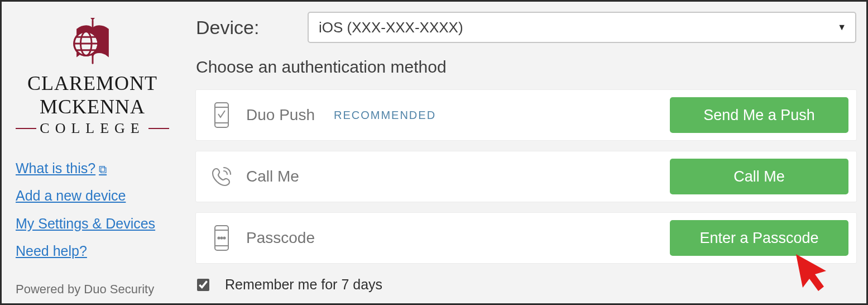 This screenshot has width=868, height=305. What do you see at coordinates (252, 28) in the screenshot?
I see `device-label: Device:` at bounding box center [252, 28].